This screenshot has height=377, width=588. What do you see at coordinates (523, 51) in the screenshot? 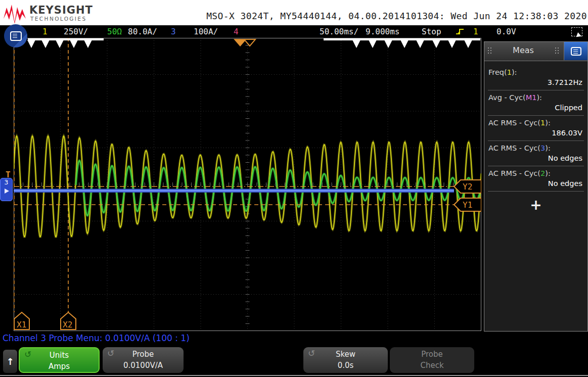
I see `measurement-panel-title: Meas` at bounding box center [523, 51].